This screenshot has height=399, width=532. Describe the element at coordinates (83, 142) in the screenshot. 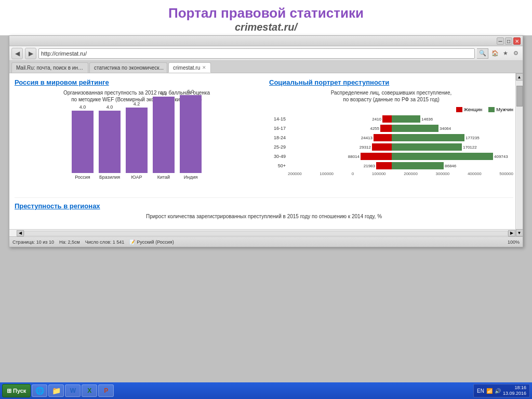

I see `bar-item: 4.0Россия` at that location.